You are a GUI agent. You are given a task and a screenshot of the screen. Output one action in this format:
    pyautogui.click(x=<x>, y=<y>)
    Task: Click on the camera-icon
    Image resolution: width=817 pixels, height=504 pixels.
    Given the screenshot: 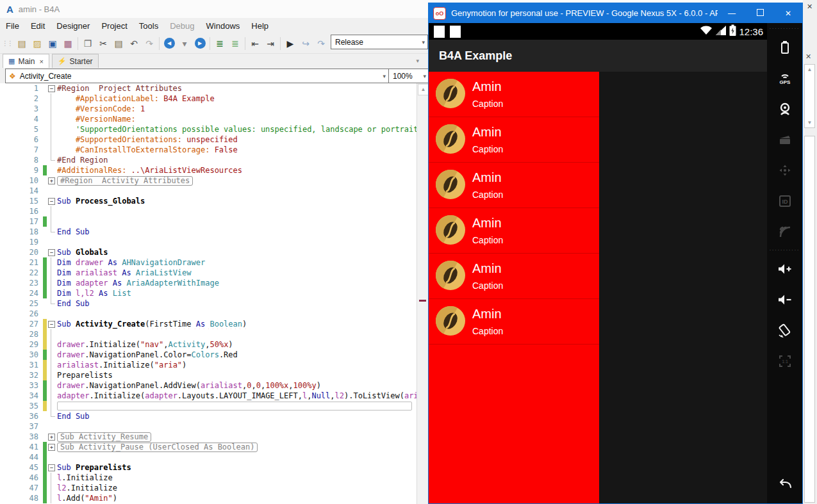 What is the action you would take?
    pyautogui.click(x=785, y=109)
    